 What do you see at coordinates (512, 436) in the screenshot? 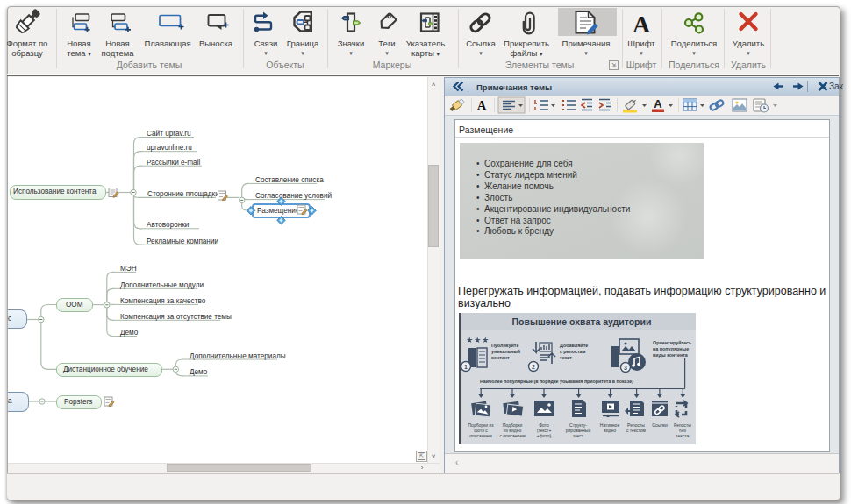
I see `svg-text: с описанием` at bounding box center [512, 436].